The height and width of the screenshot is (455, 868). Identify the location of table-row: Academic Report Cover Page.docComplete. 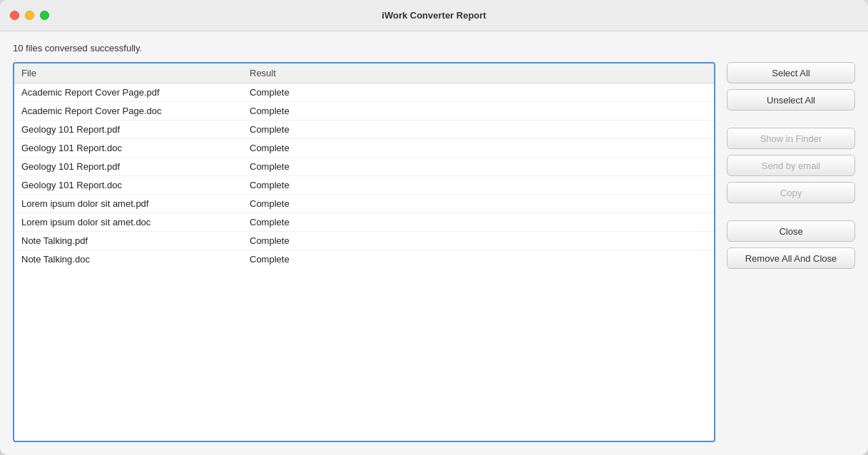
(364, 111).